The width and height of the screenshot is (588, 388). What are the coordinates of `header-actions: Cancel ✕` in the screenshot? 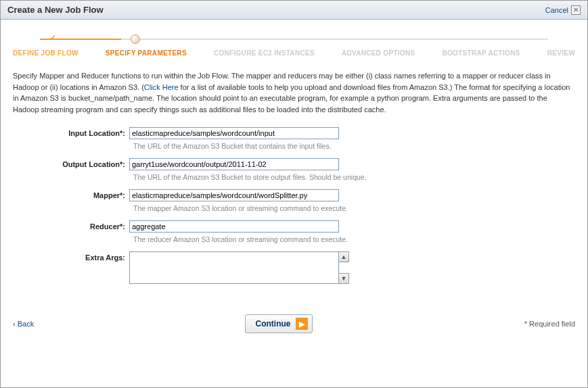 It's located at (563, 10).